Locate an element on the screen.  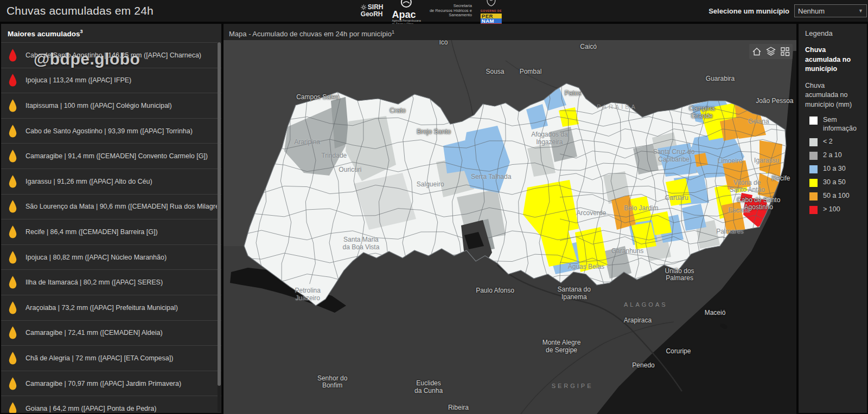
list-item: Ipojuca | 80,82 mm ([APAC] Núcleo Maranh… is located at coordinates (111, 257).